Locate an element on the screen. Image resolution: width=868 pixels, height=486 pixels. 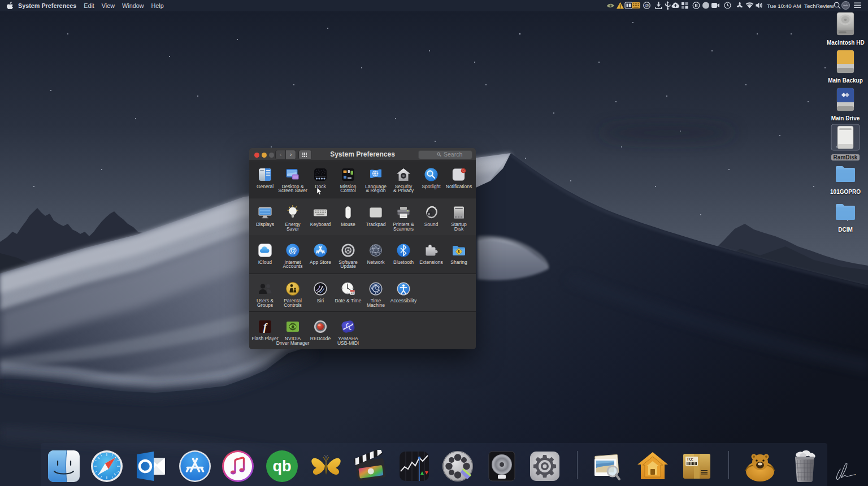
svg-text: TechReview is located at coordinates (819, 6).